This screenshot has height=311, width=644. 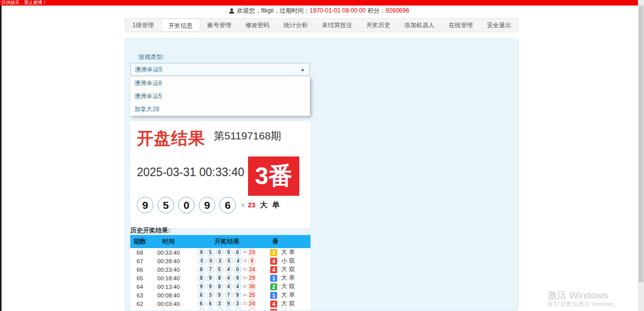 I want to click on ball-3: 0, so click(x=219, y=253).